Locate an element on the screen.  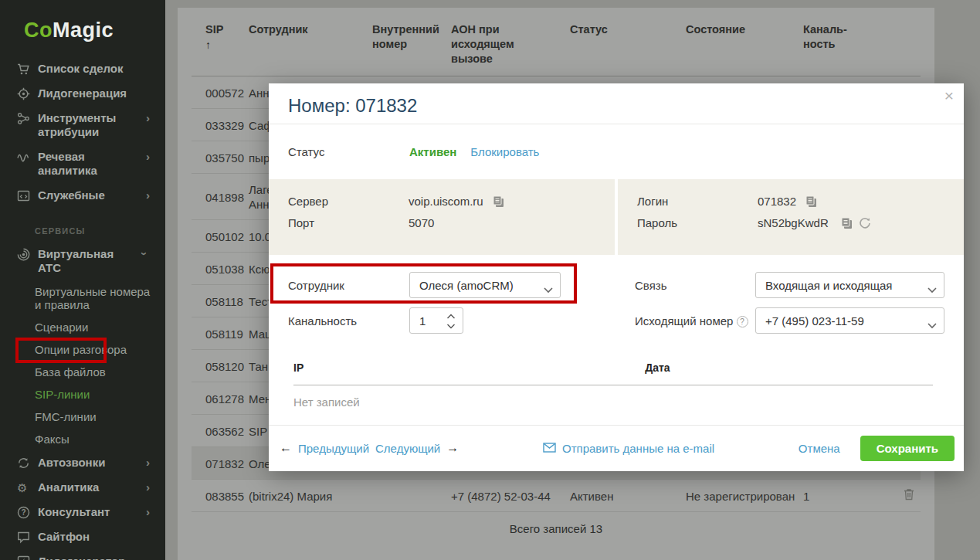
logo-co: Co is located at coordinates (39, 30).